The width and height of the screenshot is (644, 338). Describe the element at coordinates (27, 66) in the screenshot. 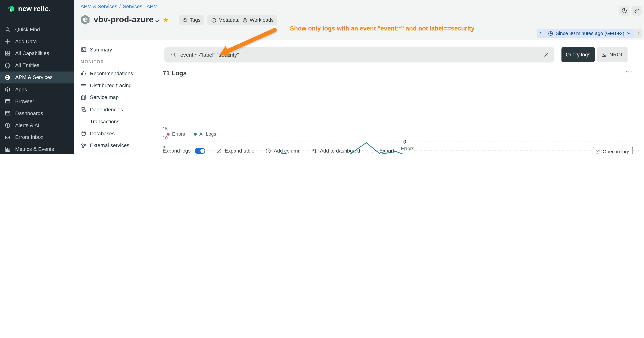

I see `sidebar-item-label: All Entities` at that location.